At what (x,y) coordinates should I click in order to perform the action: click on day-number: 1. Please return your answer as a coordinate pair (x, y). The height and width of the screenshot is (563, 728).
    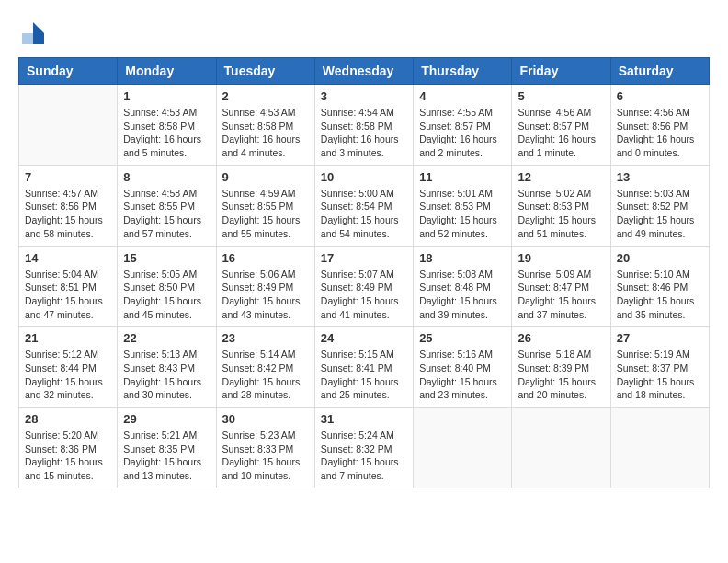
    Looking at the image, I should click on (166, 96).